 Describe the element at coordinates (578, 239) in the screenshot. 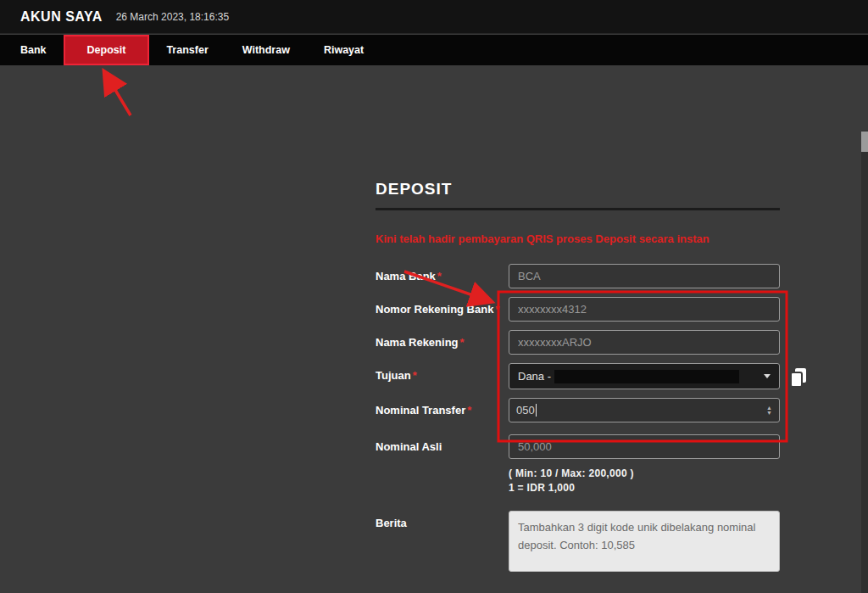

I see `qris-notice: Kini telah hadir pembayaran QRIS proses …` at that location.